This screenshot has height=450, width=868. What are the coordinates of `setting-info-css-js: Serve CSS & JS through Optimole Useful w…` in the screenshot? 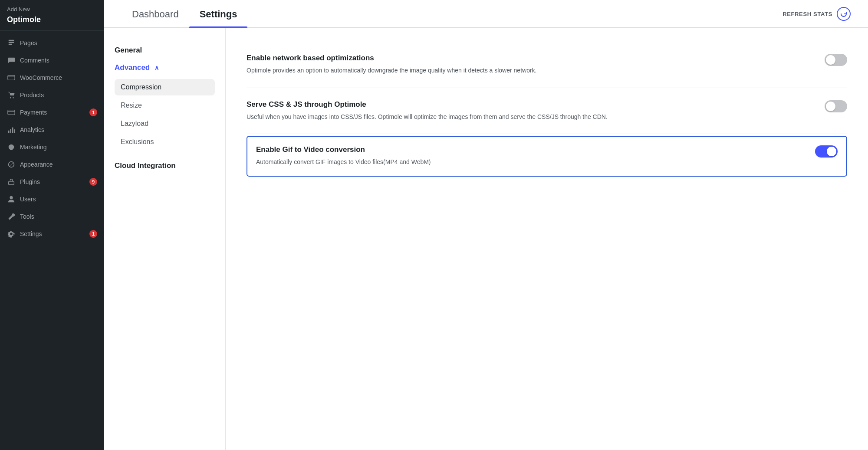 It's located at (527, 111).